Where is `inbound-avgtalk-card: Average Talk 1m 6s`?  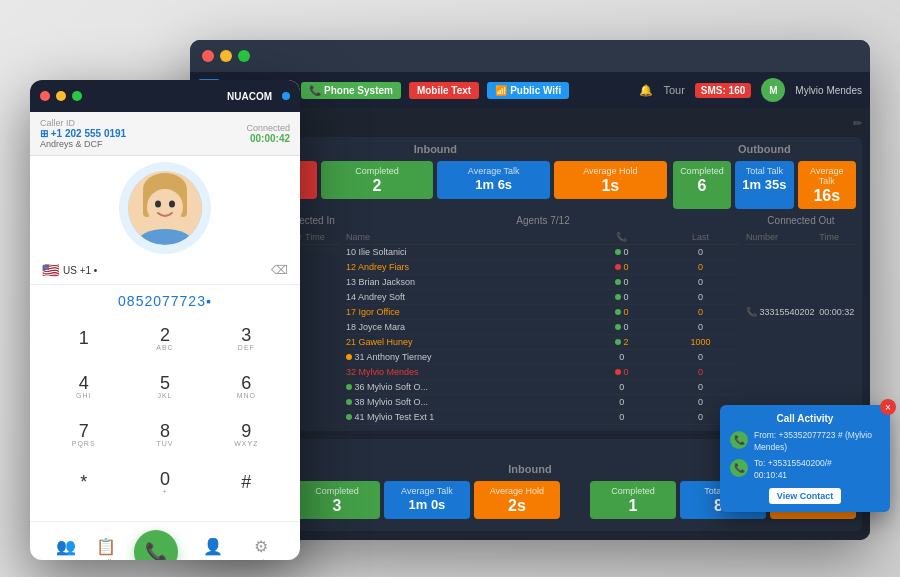
inbound-avgtalk-card: Average Talk 1m 6s is located at coordinates (494, 180).